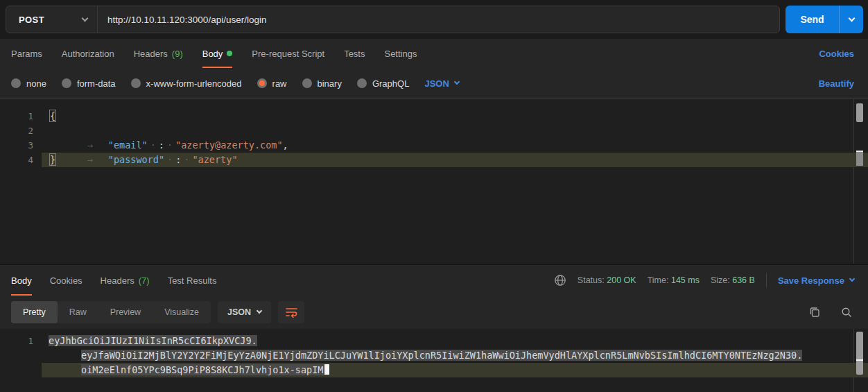  What do you see at coordinates (322, 83) in the screenshot?
I see `mode-binary: binary` at bounding box center [322, 83].